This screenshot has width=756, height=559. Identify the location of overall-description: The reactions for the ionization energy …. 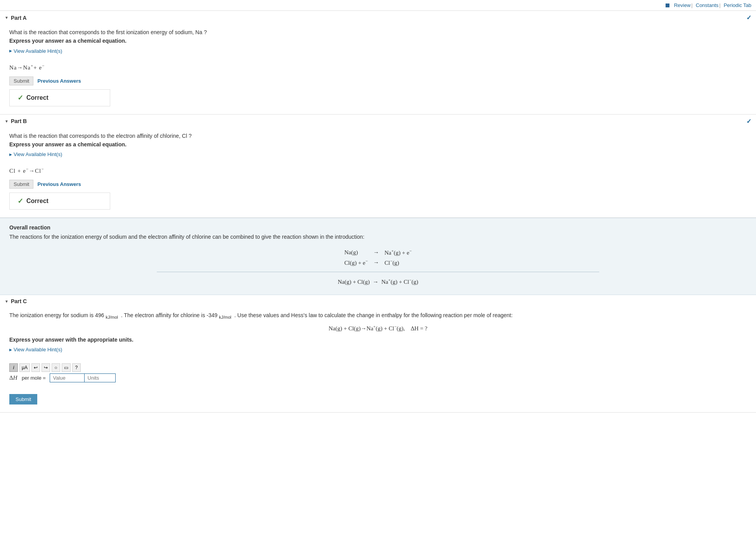
(378, 237).